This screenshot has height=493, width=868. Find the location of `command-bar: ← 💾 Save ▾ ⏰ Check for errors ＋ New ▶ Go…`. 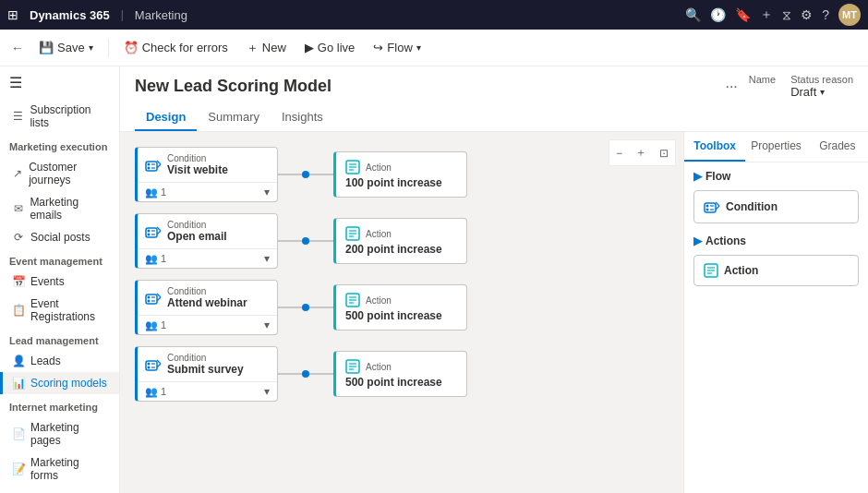

command-bar: ← 💾 Save ▾ ⏰ Check for errors ＋ New ▶ Go… is located at coordinates (434, 48).